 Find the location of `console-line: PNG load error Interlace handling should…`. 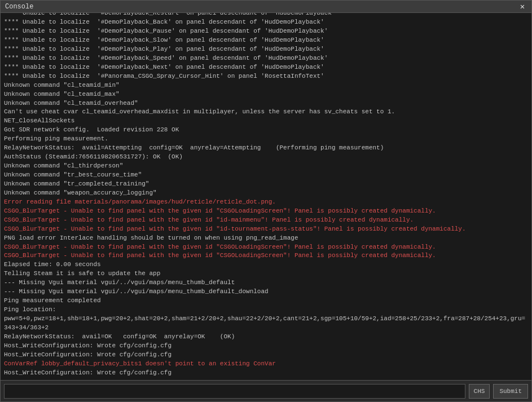

console-line: PNG load error Interlace handling should… is located at coordinates (266, 238).